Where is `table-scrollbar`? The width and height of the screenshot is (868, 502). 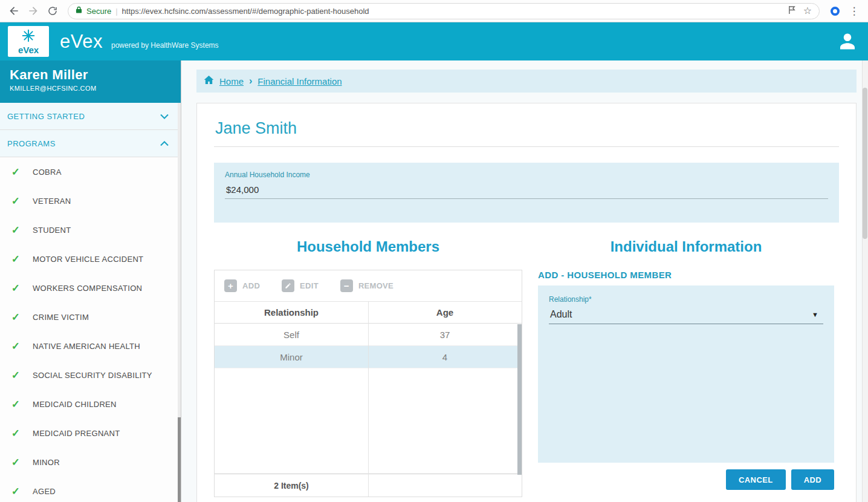
table-scrollbar is located at coordinates (520, 399).